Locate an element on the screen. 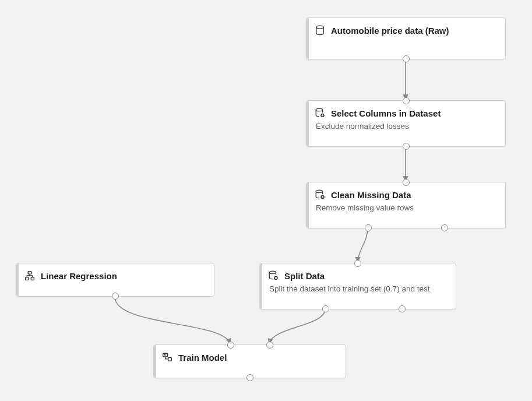  node-subtitle: Remove missing value rows is located at coordinates (406, 207).